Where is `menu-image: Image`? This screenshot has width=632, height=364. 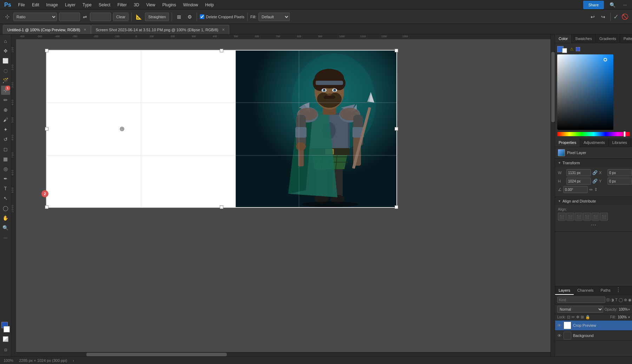 menu-image: Image is located at coordinates (52, 5).